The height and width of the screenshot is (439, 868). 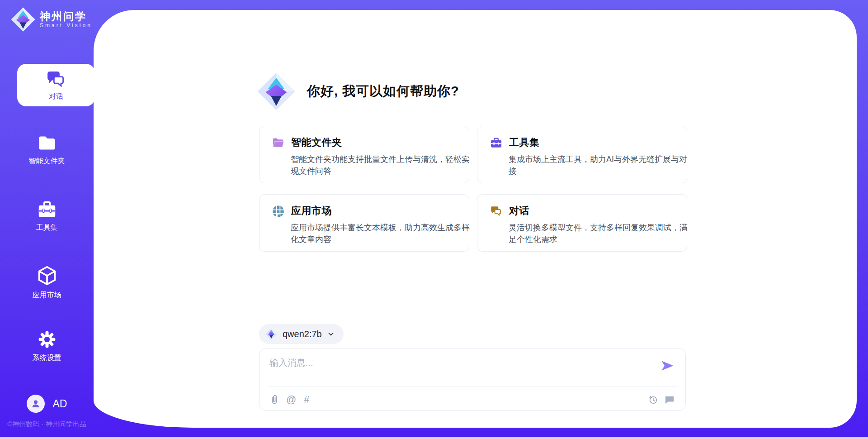 I want to click on greeting-text: 你好, 我可以如何帮助你?, so click(x=383, y=91).